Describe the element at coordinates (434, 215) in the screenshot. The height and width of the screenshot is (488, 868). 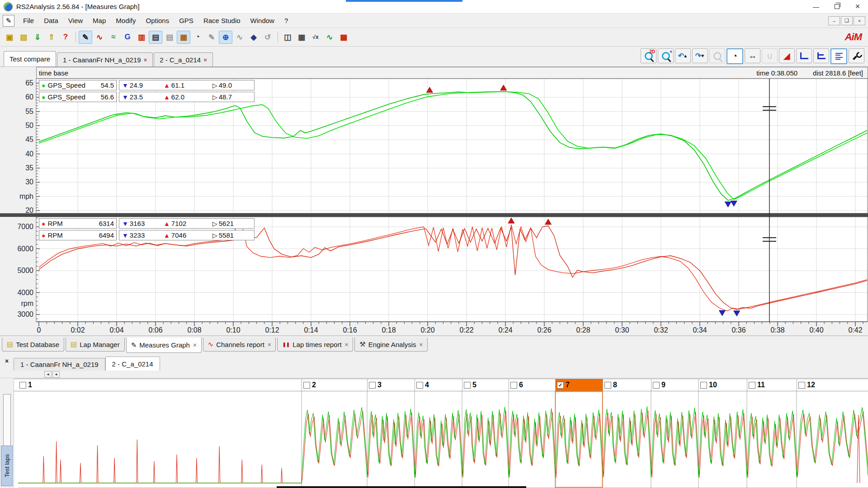
I see `plot-divider` at that location.